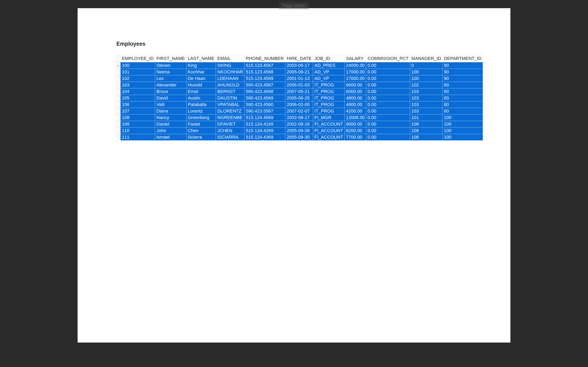 The image size is (588, 367). Describe the element at coordinates (300, 111) in the screenshot. I see `table-row: 107DianaLorentzDLORENTZ590.423.55672007-…` at that location.